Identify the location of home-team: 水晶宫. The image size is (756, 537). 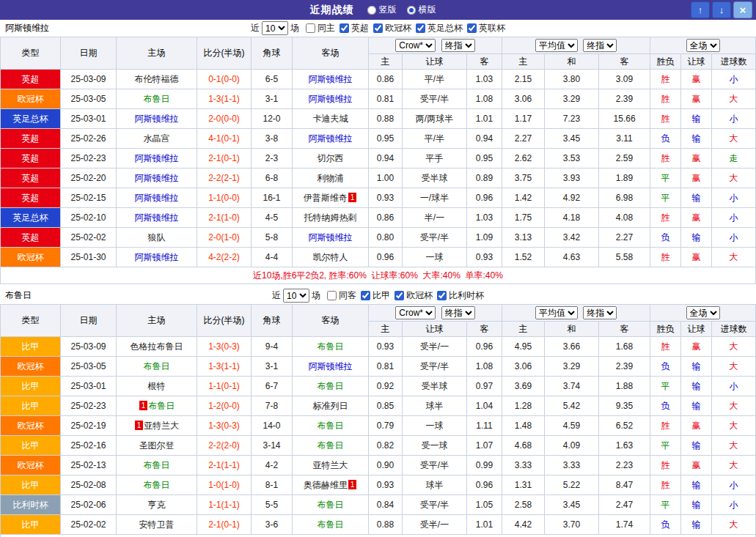
(157, 139).